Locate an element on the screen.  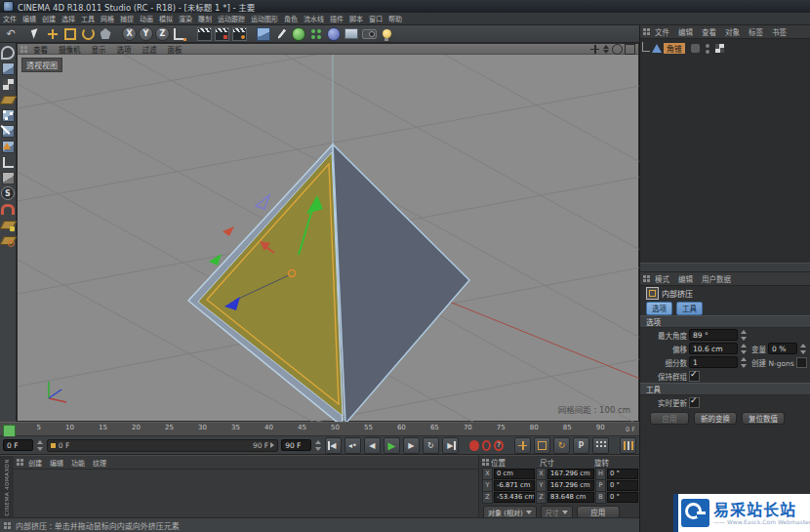
lock-workplane-icon is located at coordinates (8, 225).